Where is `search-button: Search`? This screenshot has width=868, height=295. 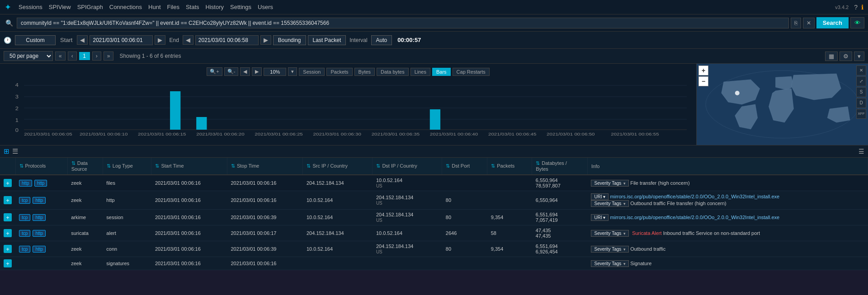
search-button: Search is located at coordinates (833, 23).